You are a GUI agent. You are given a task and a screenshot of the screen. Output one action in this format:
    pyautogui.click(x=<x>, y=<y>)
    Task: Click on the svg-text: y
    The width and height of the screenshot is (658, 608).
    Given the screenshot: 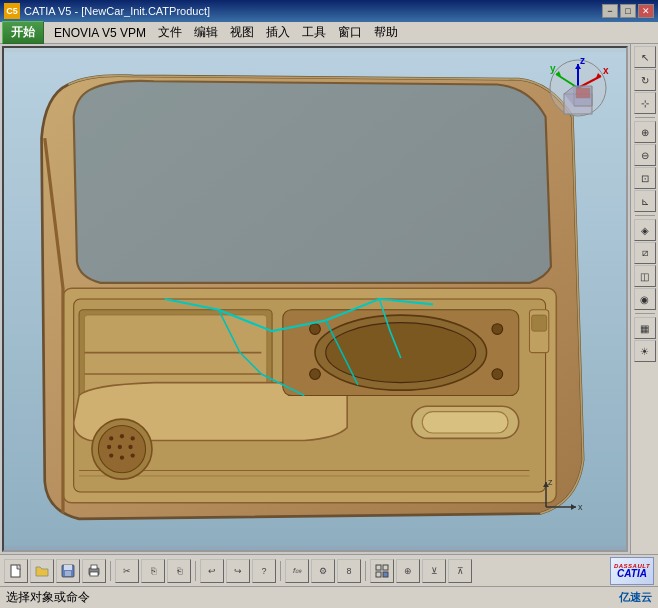 What is the action you would take?
    pyautogui.click(x=553, y=68)
    